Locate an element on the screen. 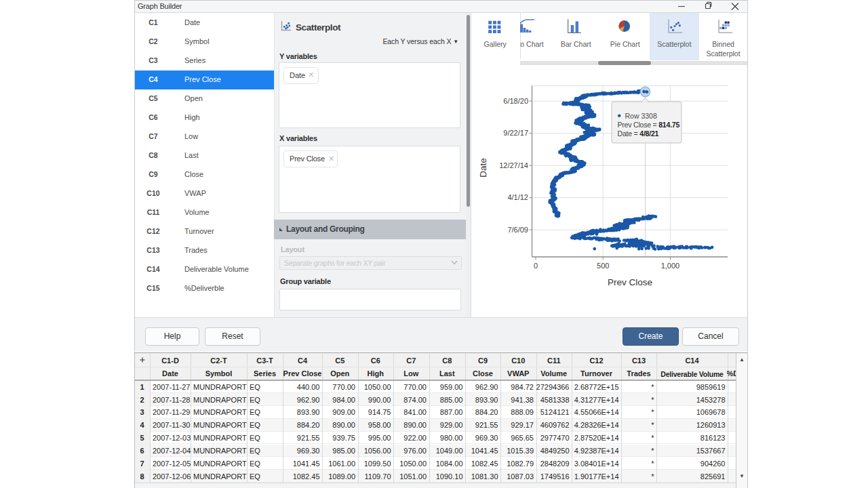 The width and height of the screenshot is (868, 488). svg-text: Row 3308 is located at coordinates (642, 116).